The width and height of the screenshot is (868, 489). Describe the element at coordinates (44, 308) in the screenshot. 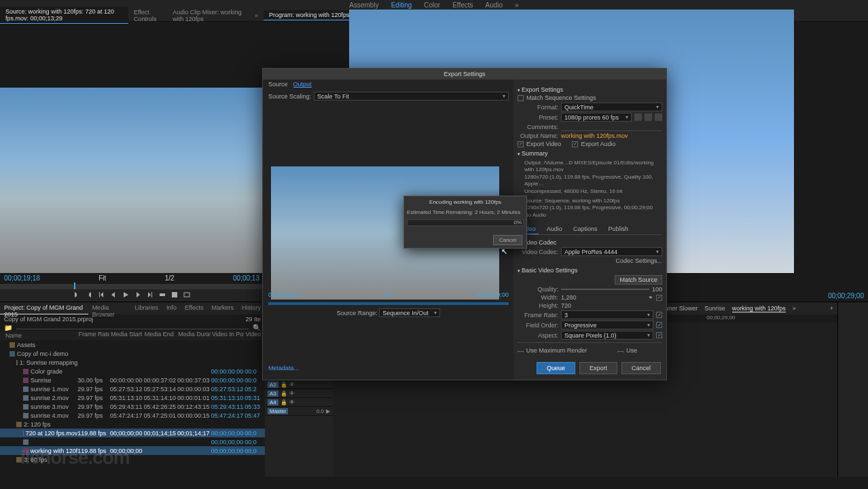

I see `tab-project: Project: Copy of MGM Grand 2015` at that location.